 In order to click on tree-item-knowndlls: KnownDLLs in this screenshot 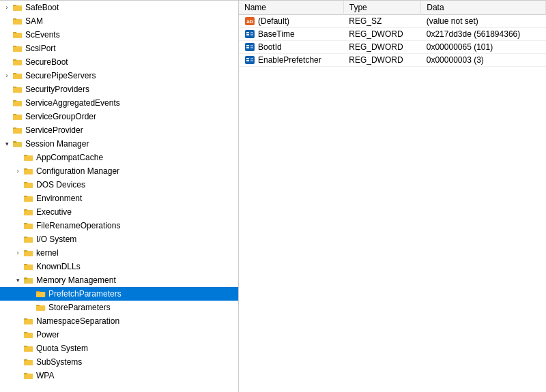, I will do `click(119, 267)`.